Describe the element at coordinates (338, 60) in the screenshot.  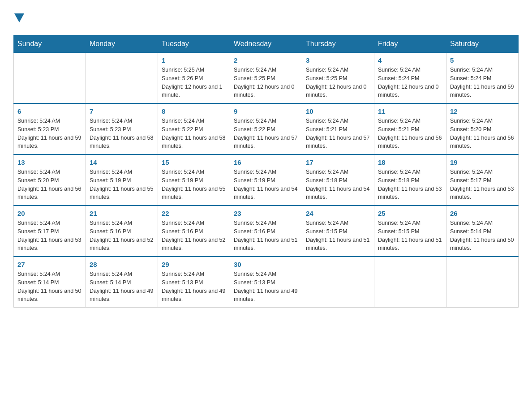
I see `day-number: 3` at that location.